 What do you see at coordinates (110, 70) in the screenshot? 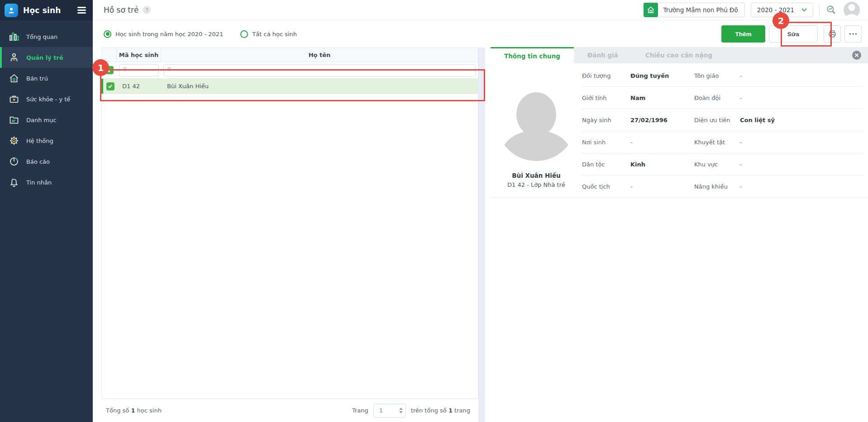
I see `filter-row-checkbox` at bounding box center [110, 70].